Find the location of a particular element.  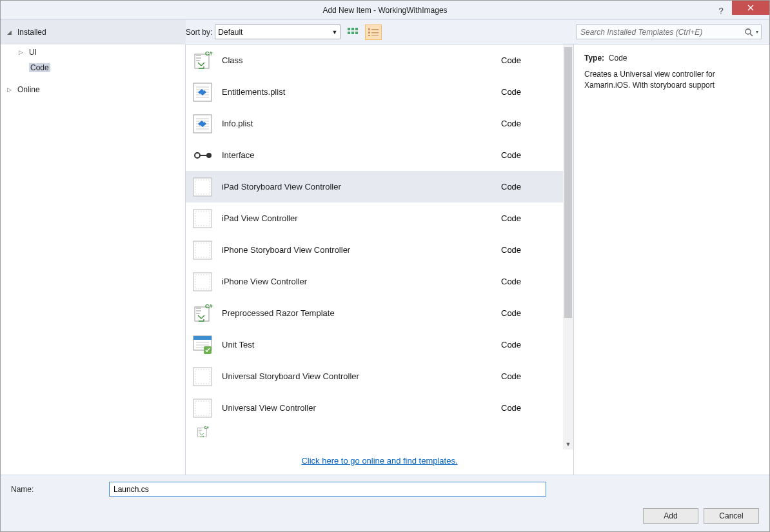

template-name: iPad View Controller is located at coordinates (361, 218).